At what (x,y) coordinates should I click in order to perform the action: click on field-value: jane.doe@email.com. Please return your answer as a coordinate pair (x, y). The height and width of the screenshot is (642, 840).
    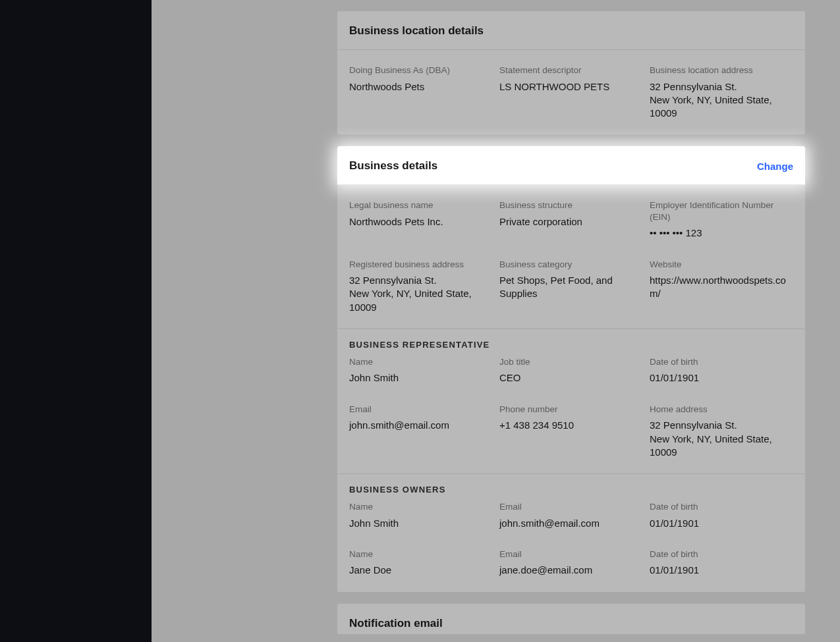
    Looking at the image, I should click on (571, 570).